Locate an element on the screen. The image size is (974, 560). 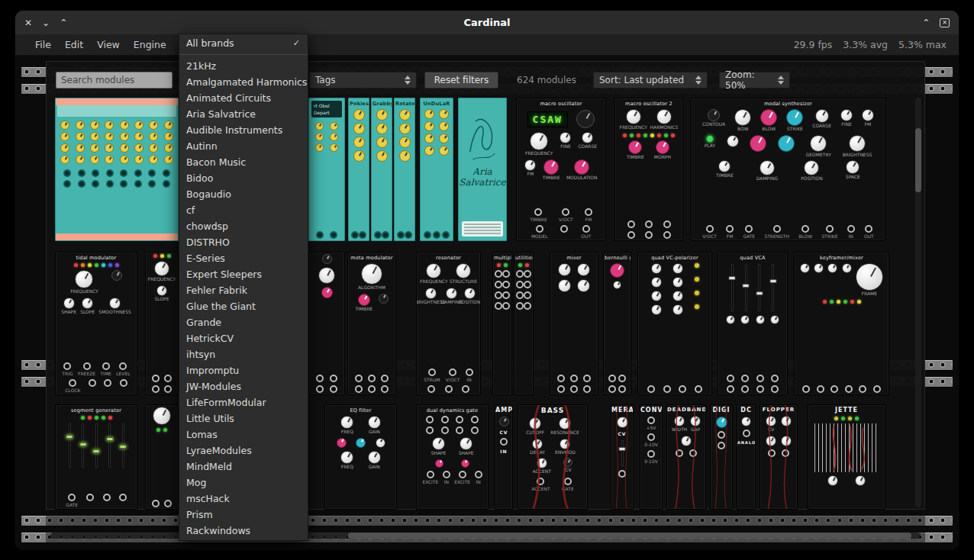
ledy-knob is located at coordinates (697, 293).